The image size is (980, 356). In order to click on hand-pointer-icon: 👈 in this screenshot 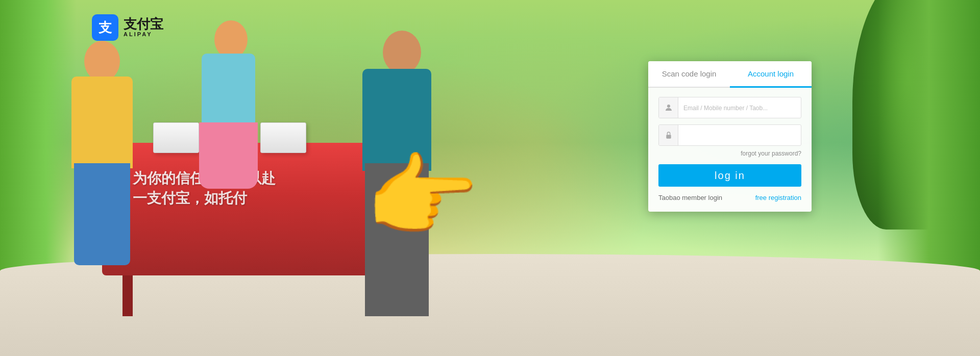, I will do `click(425, 197)`.